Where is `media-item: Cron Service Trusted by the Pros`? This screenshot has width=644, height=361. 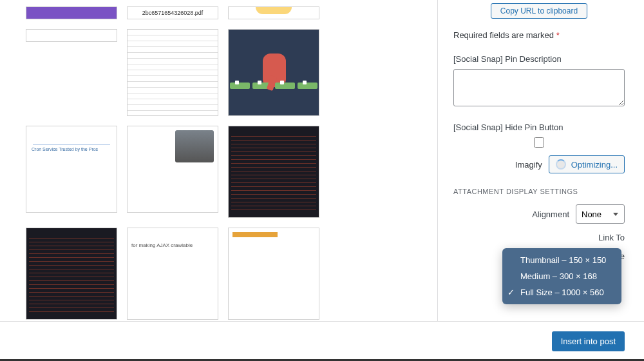
media-item: Cron Service Trusted by the Pros is located at coordinates (71, 169).